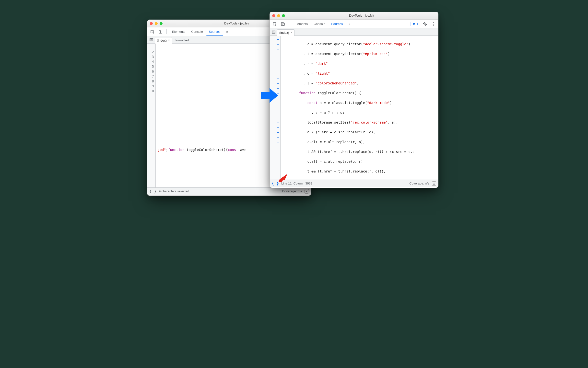  What do you see at coordinates (349, 113) in the screenshot?
I see `code-line: , s = a ? r : o;` at bounding box center [349, 113].